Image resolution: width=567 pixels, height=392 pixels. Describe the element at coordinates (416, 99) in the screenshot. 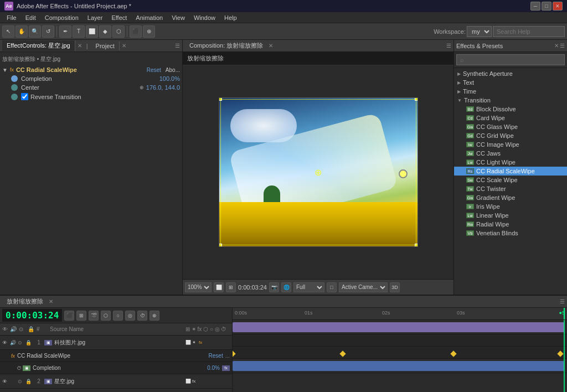

I see `handle-tr` at that location.